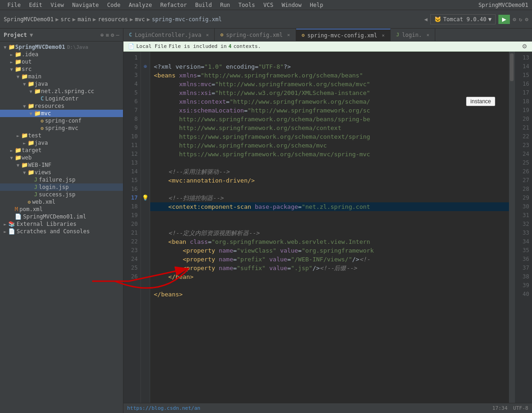 The image size is (532, 413). I want to click on tree-label-views: views, so click(43, 172).